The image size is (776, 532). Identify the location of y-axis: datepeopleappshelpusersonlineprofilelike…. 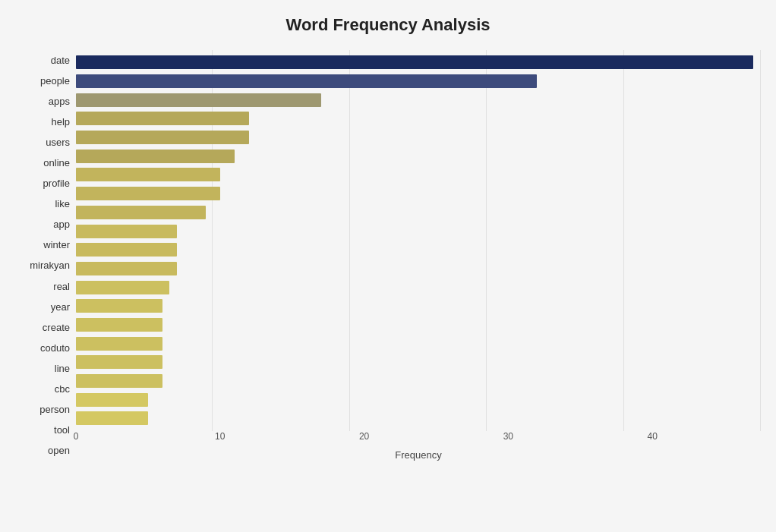
(46, 255).